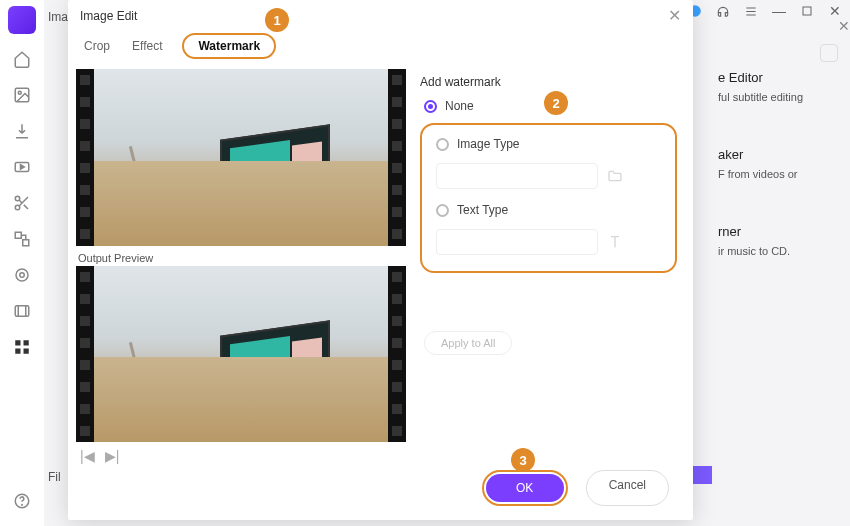  I want to click on download-icon, so click(22, 131).